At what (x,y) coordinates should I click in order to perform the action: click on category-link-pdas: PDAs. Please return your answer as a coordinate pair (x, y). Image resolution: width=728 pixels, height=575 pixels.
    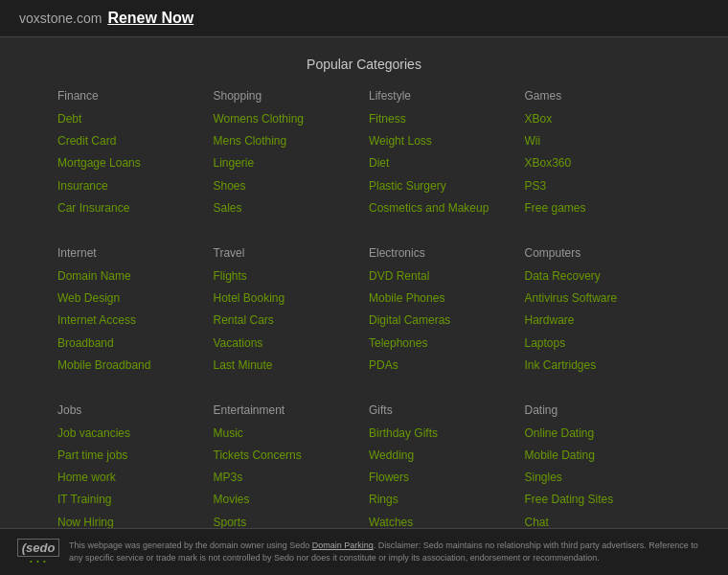
    Looking at the image, I should click on (443, 366).